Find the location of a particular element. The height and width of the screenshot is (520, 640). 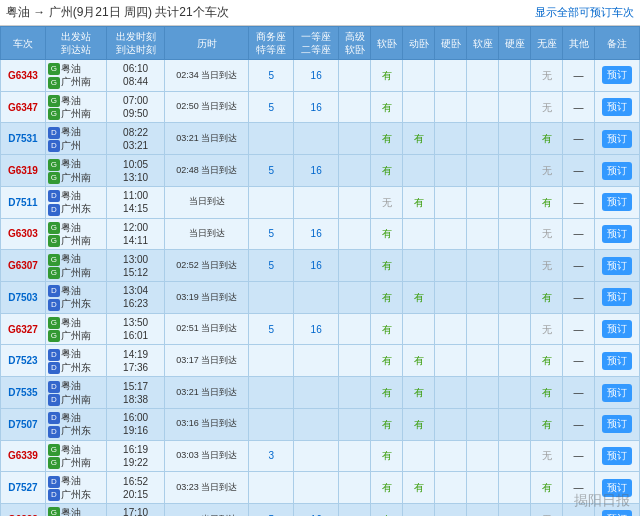

train-number: D7523 is located at coordinates (24, 361).